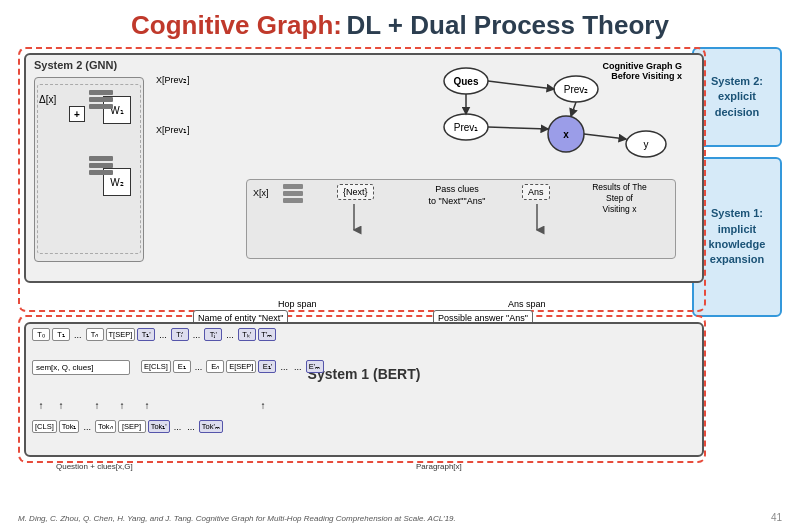  What do you see at coordinates (646, 144) in the screenshot?
I see `svg-text: y` at bounding box center [646, 144].